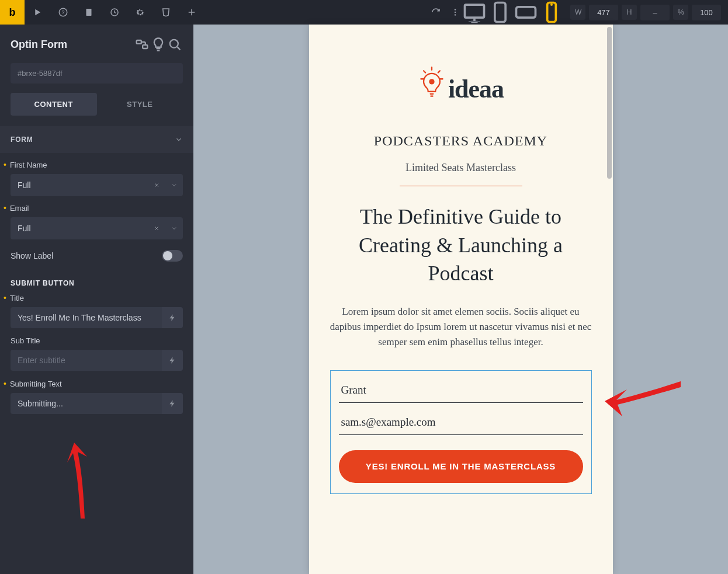  What do you see at coordinates (646, 13) in the screenshot?
I see `dimension-controls: W 477 H – % 100` at bounding box center [646, 13].